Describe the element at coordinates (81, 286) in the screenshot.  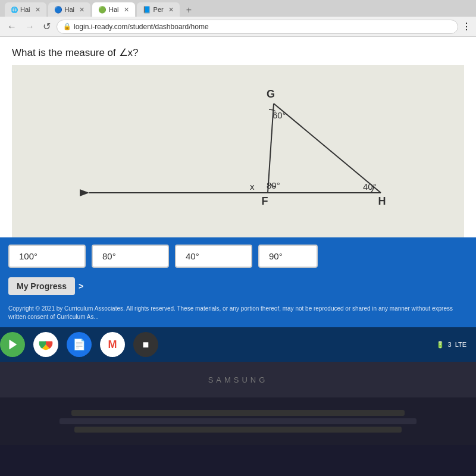
I see `progress-arrow-icon: >` at that location.